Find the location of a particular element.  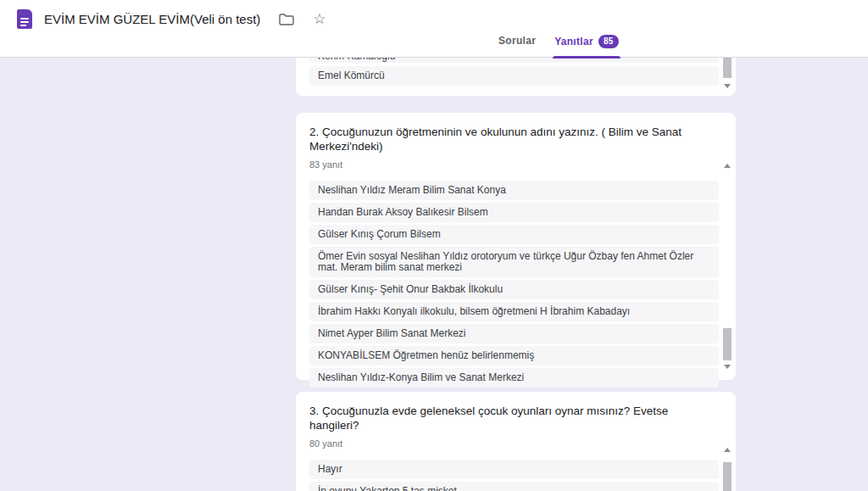

answer-row: Emel Kömürcü is located at coordinates (514, 76).